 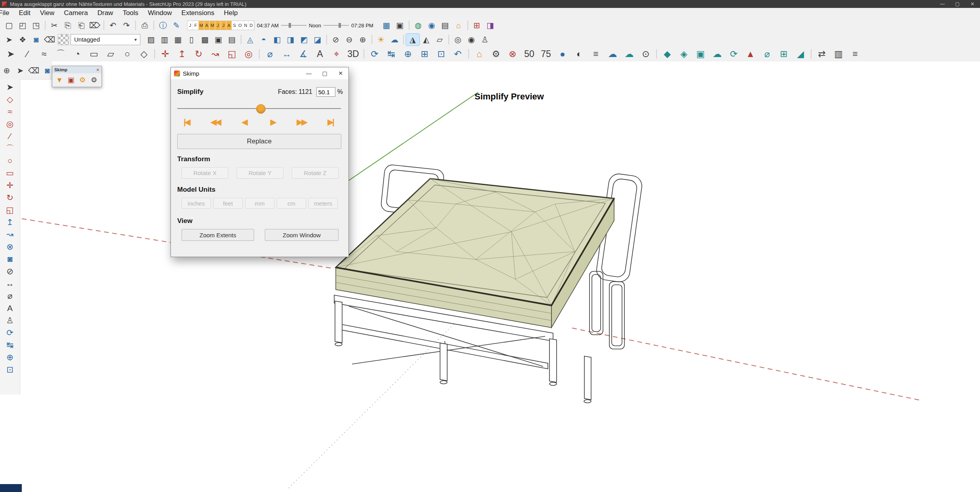 I want to click on layers-icon: ≡, so click(x=596, y=54).